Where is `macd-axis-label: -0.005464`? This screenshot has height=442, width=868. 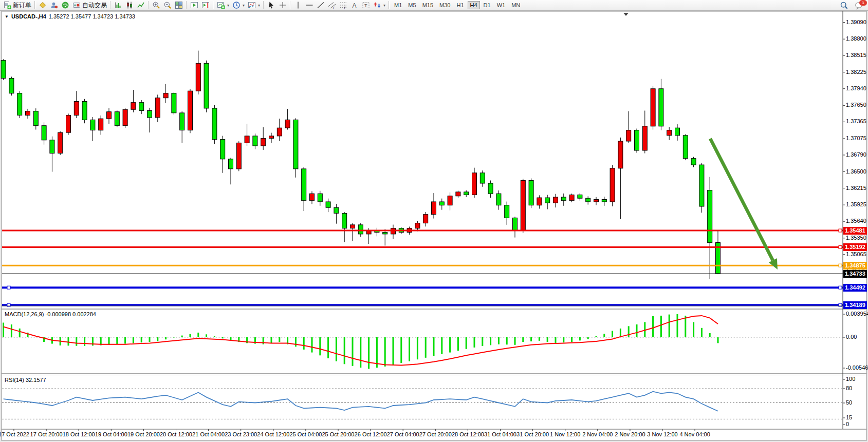 macd-axis-label: -0.005464 is located at coordinates (857, 368).